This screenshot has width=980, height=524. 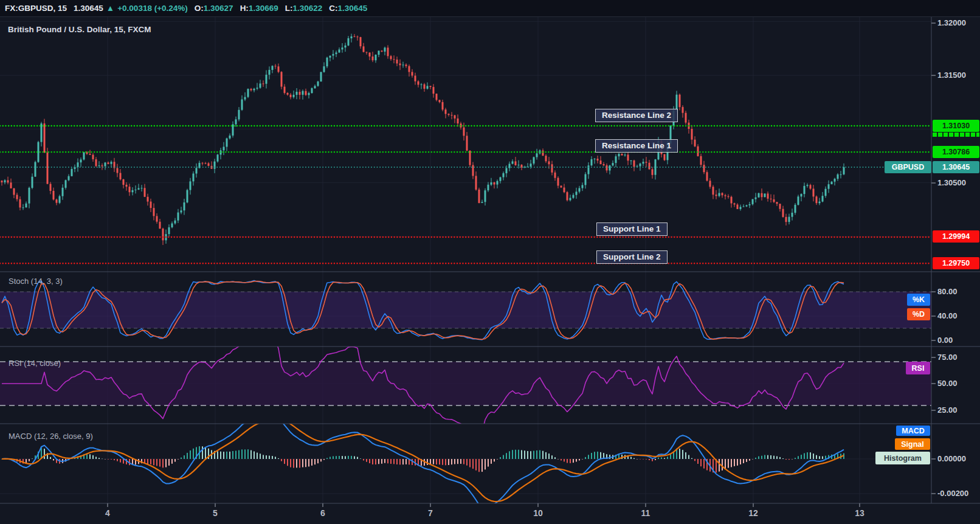 What do you see at coordinates (308, 9) in the screenshot?
I see `low-value: 1.30622` at bounding box center [308, 9].